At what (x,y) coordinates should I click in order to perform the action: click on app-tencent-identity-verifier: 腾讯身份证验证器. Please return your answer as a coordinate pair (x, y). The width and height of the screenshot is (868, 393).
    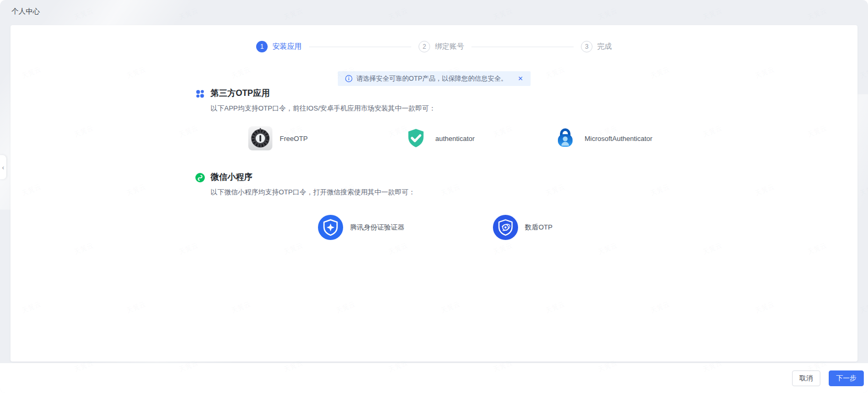
    Looking at the image, I should click on (361, 227).